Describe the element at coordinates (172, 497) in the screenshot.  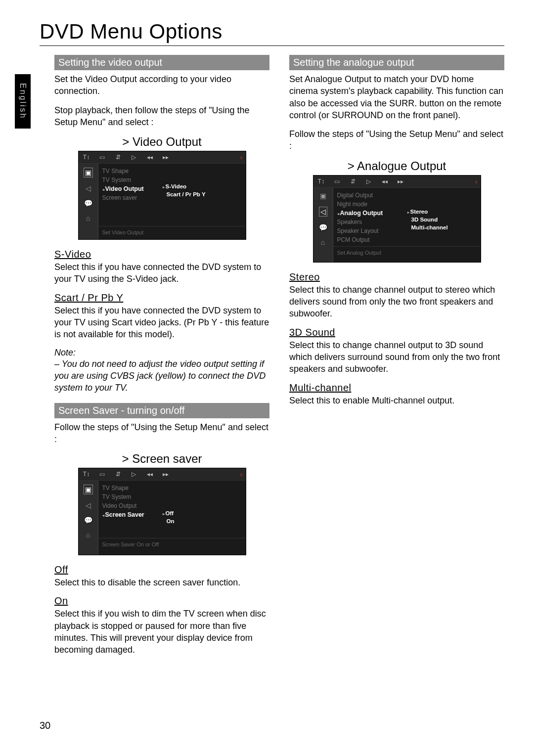
I see `osd-menu-item: TV System` at that location.